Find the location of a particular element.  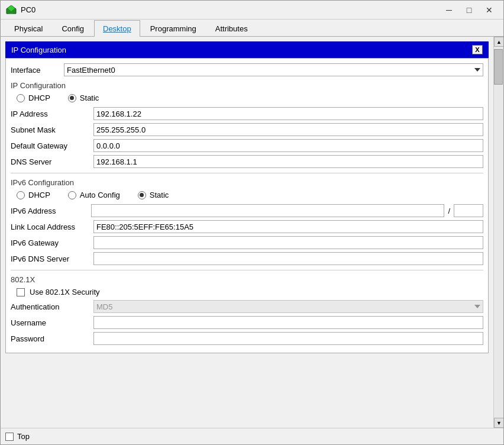

scroll-track is located at coordinates (499, 232).